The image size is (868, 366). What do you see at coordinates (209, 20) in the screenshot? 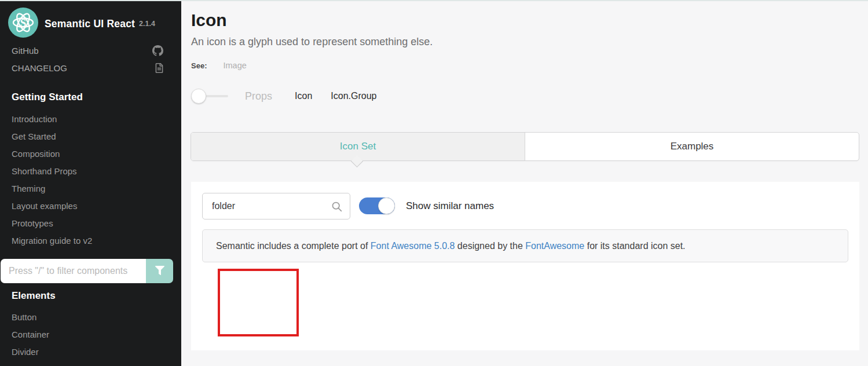
I see `page-title: Icon` at bounding box center [209, 20].